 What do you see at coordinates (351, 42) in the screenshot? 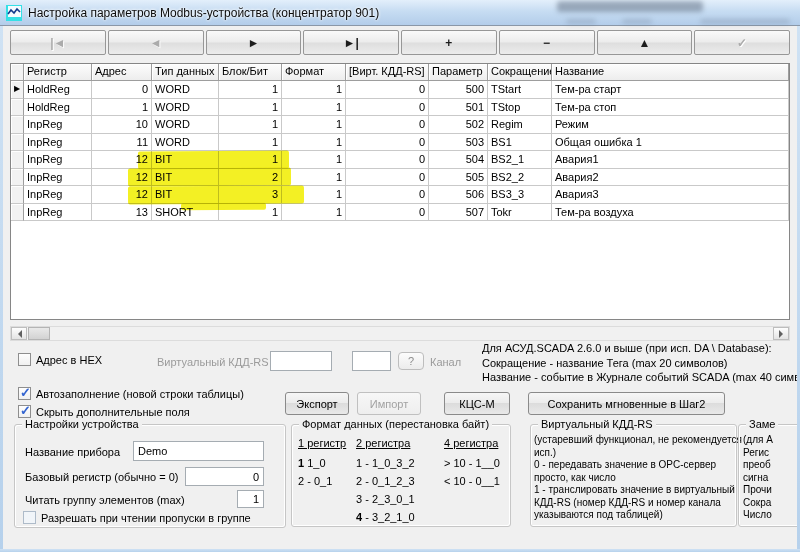
I see `nav-last-button: ►|` at bounding box center [351, 42].